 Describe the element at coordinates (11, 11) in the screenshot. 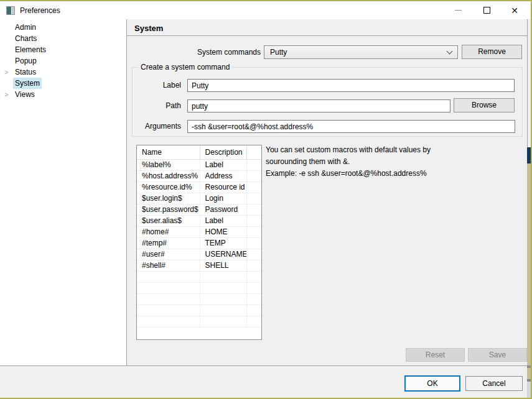

I see `app-icon` at that location.